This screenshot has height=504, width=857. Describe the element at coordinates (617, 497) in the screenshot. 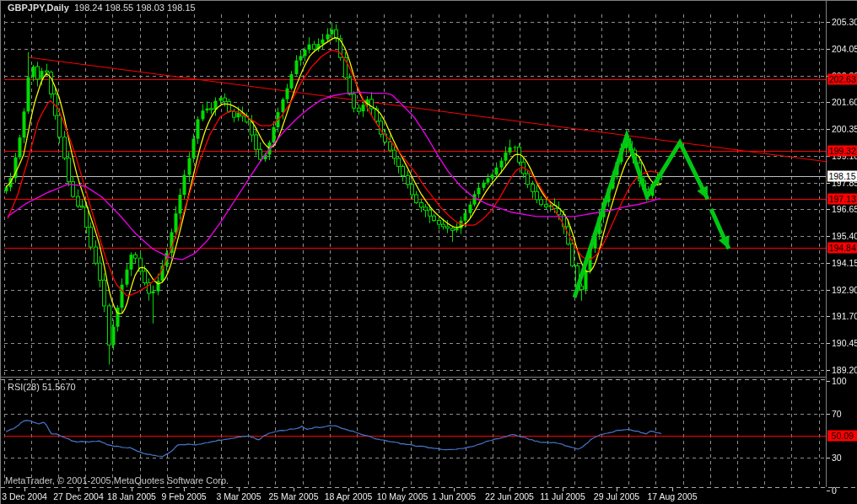

I see `date-axis-label: 29 Jul 2005` at that location.